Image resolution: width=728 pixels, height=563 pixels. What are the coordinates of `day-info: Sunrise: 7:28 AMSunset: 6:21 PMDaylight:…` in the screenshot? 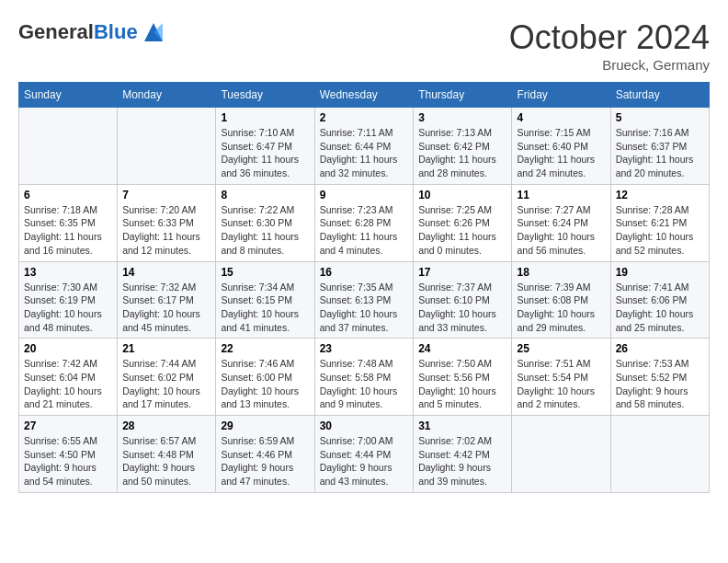 It's located at (660, 230).